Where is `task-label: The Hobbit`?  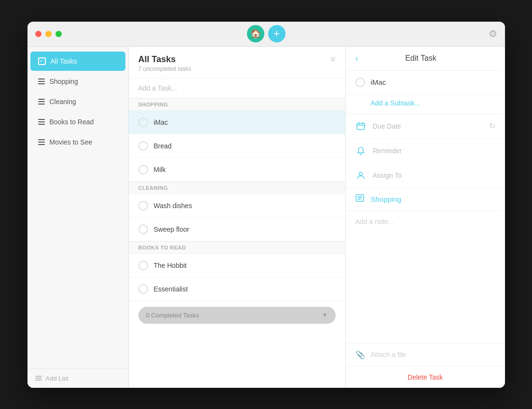 task-label: The Hobbit is located at coordinates (170, 265).